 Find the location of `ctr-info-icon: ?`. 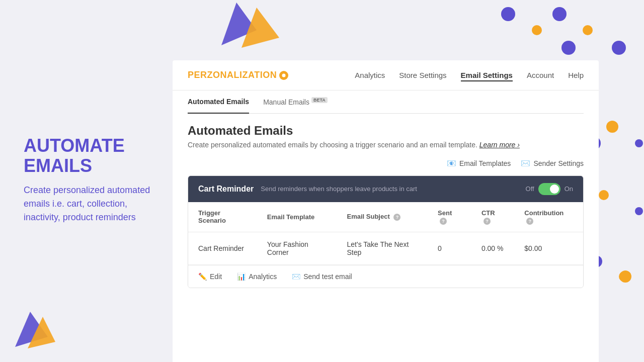

ctr-info-icon: ? is located at coordinates (487, 221).